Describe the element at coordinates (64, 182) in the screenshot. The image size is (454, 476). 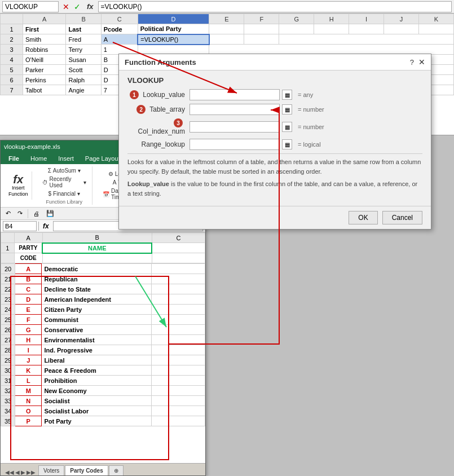
I see `recently-used-button: ⏱ Recently Used ▾` at that location.